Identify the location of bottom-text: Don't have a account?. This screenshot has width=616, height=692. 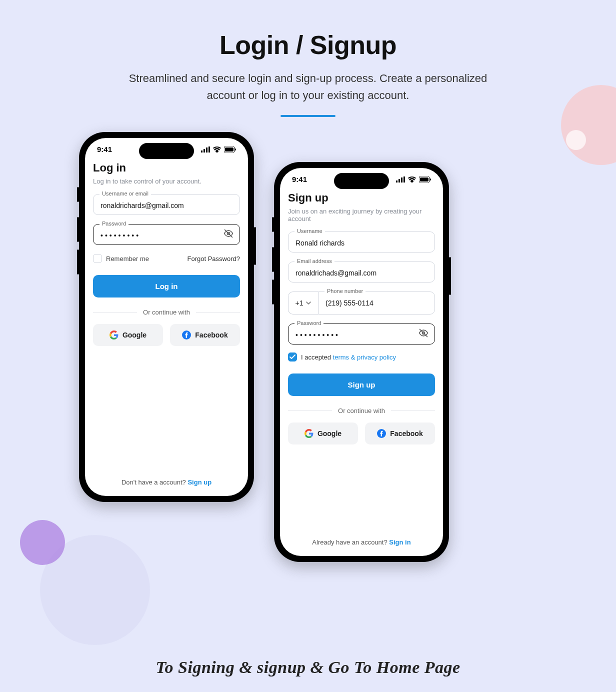
(155, 482).